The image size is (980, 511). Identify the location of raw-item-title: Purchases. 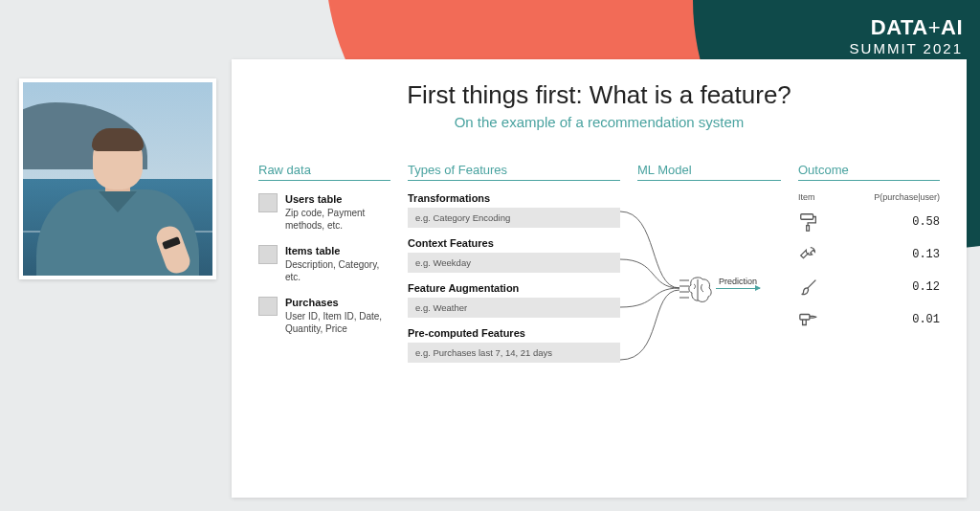
(338, 302).